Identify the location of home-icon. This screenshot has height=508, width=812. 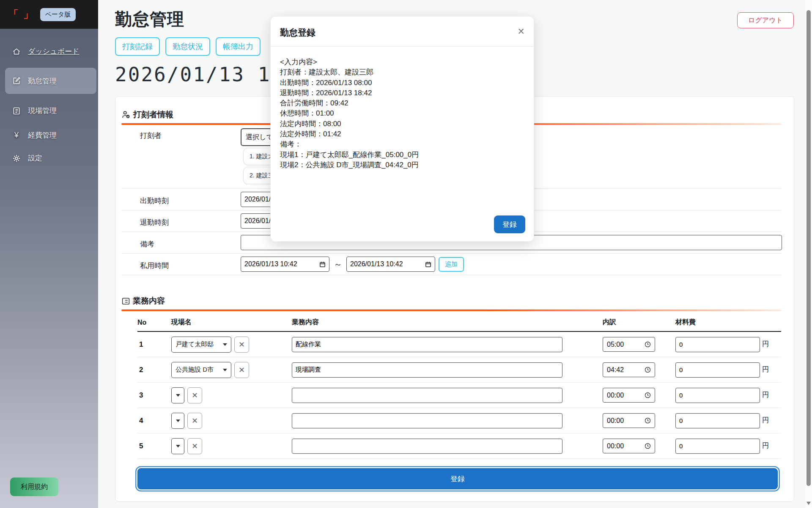
(16, 52).